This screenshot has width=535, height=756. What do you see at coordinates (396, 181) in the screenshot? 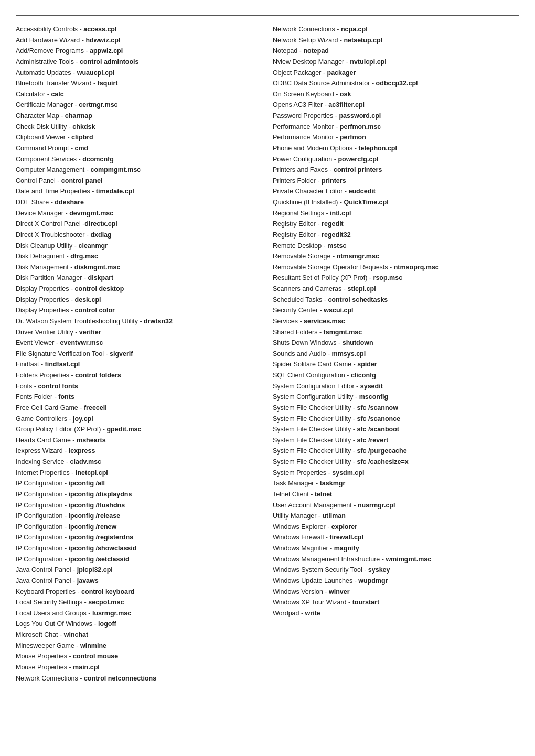
I see `list-item: Printers Folder - printers` at bounding box center [396, 181].